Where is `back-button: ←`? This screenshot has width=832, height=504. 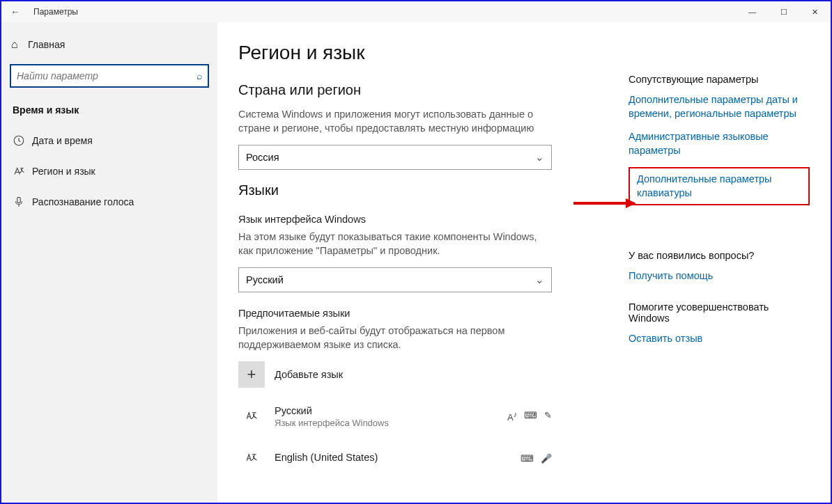 back-button: ← is located at coordinates (15, 12).